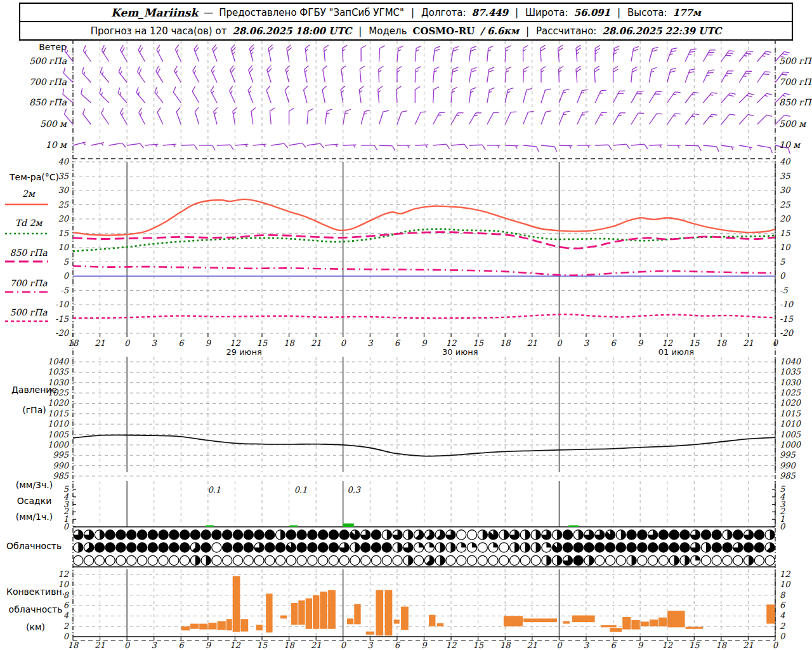 This screenshot has width=812, height=650. I want to click on svg-text: 1005, so click(58, 434).